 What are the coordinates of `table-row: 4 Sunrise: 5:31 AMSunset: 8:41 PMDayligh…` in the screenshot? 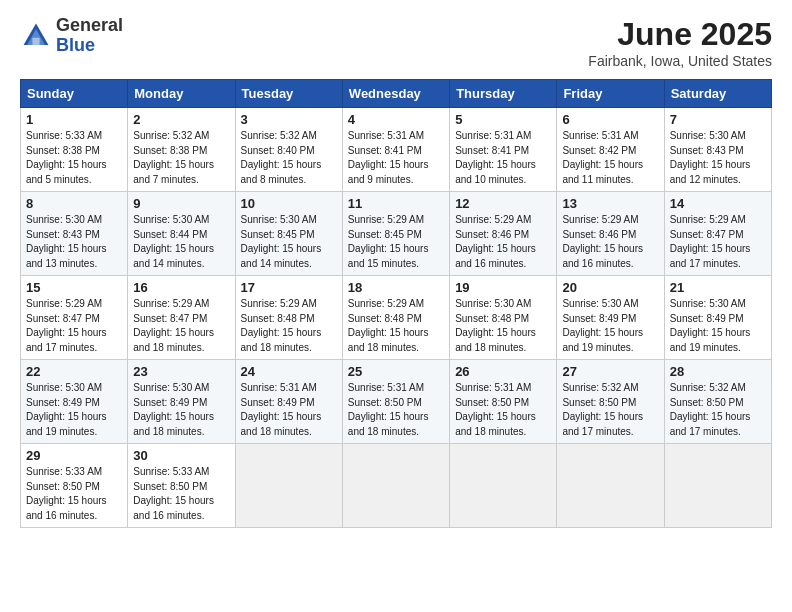 It's located at (396, 150).